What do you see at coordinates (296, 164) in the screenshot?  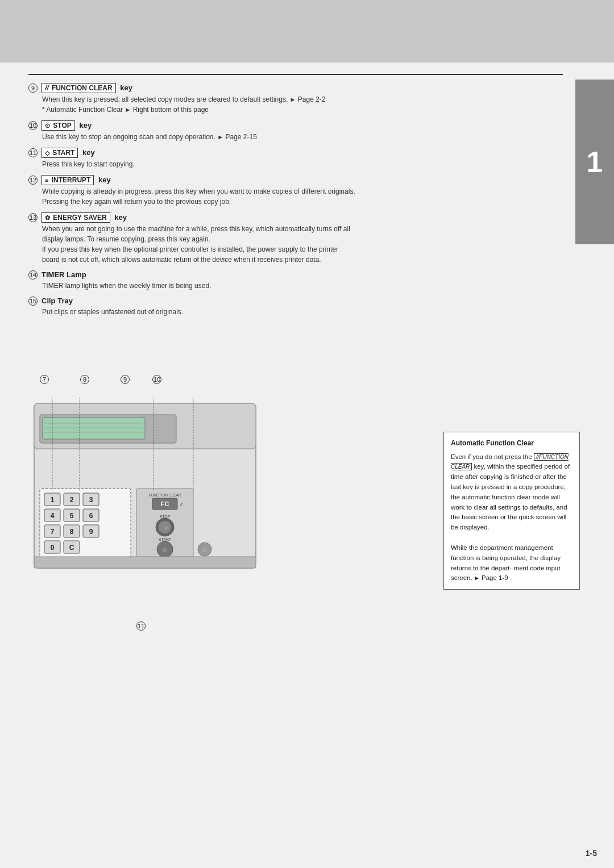 I see `section-11-body: Press this key to start copying.` at bounding box center [296, 164].